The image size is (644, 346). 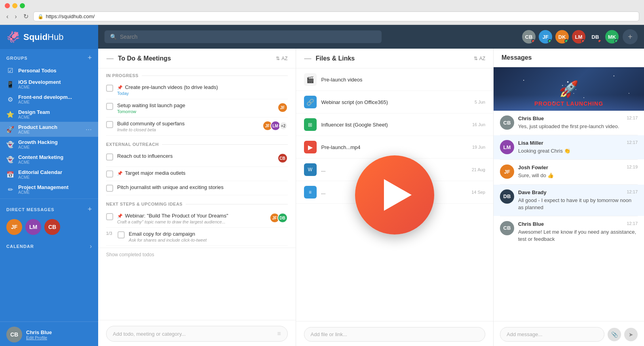 I want to click on pencil-icon: ✏, so click(x=10, y=190).